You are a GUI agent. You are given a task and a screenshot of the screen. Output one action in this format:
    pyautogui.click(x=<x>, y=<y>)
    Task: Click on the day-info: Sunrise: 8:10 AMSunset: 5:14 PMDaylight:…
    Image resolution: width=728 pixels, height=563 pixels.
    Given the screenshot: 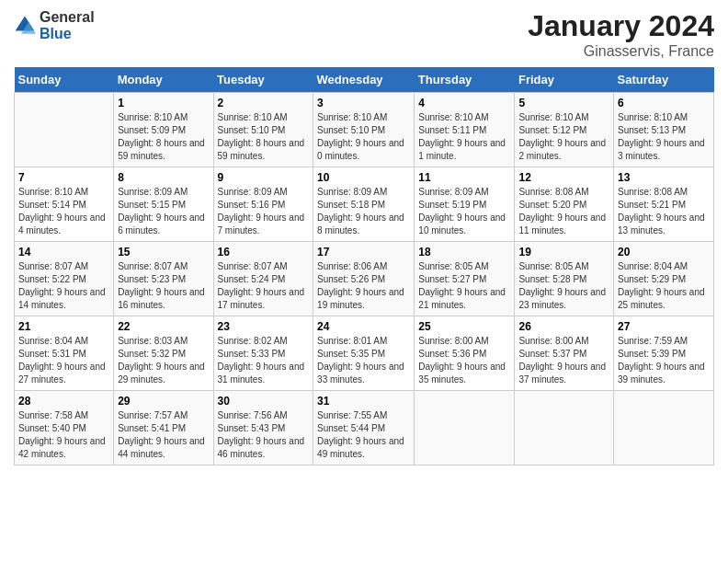 What is the action you would take?
    pyautogui.click(x=64, y=212)
    